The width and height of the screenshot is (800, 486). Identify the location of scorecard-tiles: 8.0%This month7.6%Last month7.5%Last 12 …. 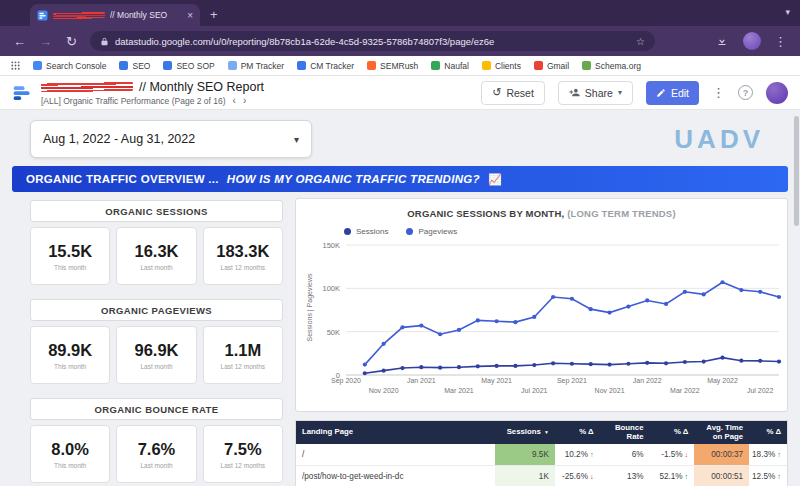
(156, 454).